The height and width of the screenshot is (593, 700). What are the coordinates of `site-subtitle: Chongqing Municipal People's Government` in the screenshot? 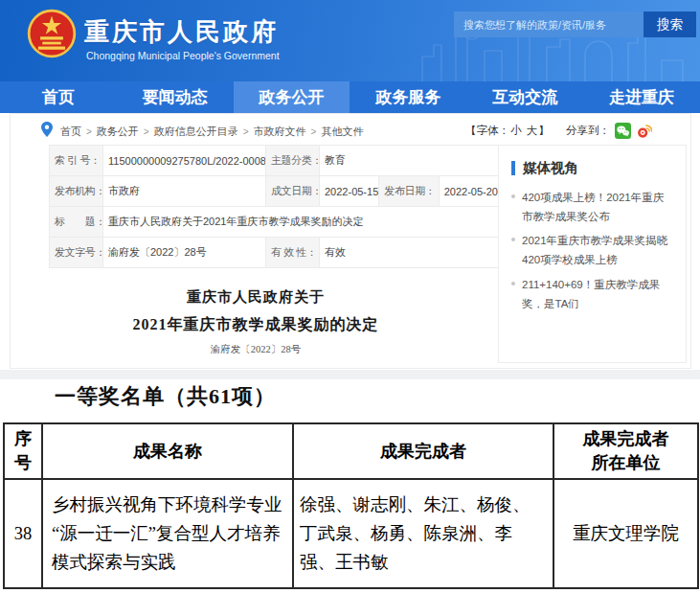 It's located at (183, 56).